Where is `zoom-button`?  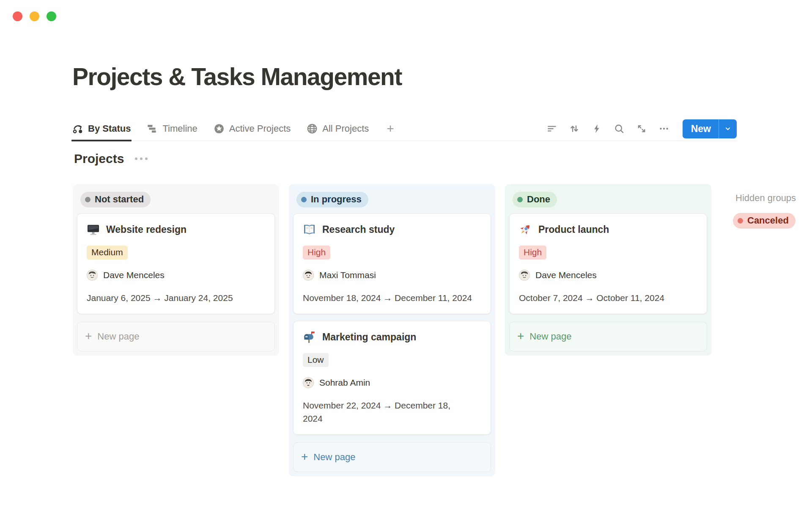
zoom-button is located at coordinates (52, 16).